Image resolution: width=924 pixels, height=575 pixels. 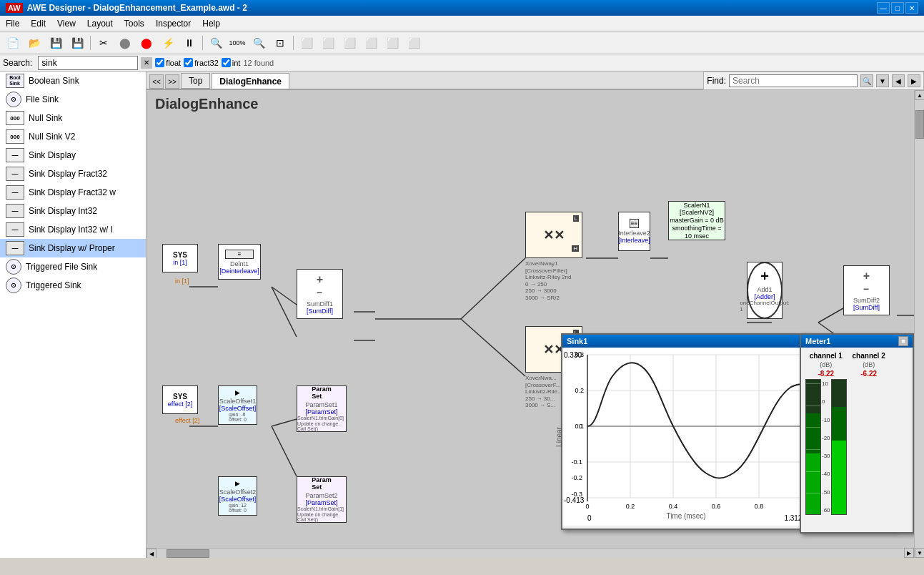 What do you see at coordinates (188, 554) in the screenshot?
I see `scroll-thumb-h` at bounding box center [188, 554].